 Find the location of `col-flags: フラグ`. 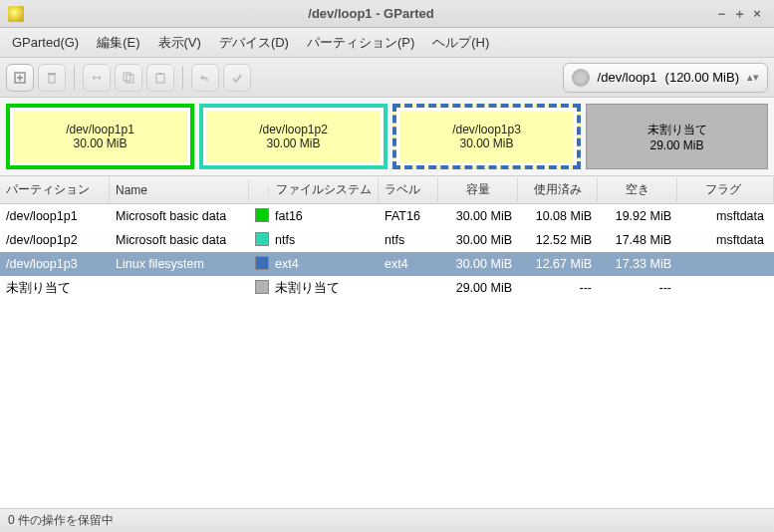

col-flags: フラグ is located at coordinates (725, 189).